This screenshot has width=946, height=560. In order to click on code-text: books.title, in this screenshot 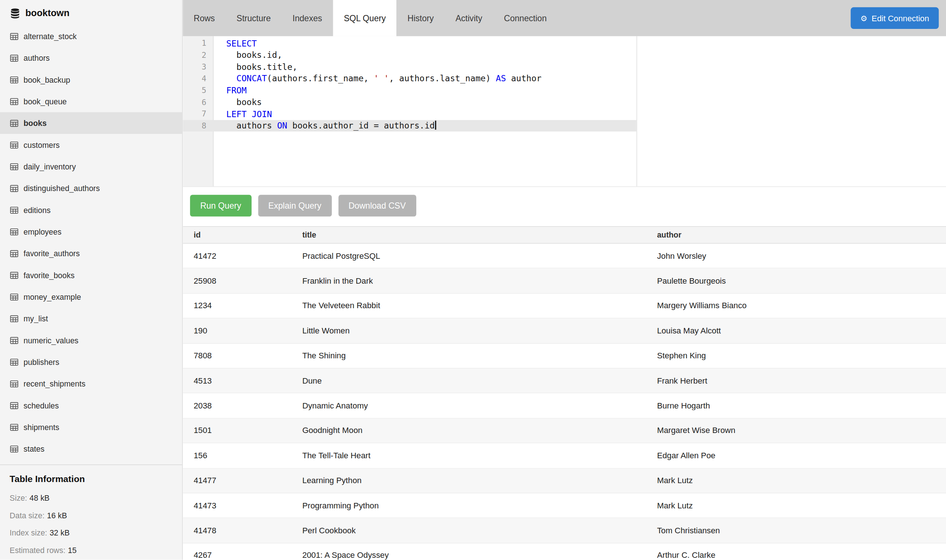, I will do `click(255, 66)`.